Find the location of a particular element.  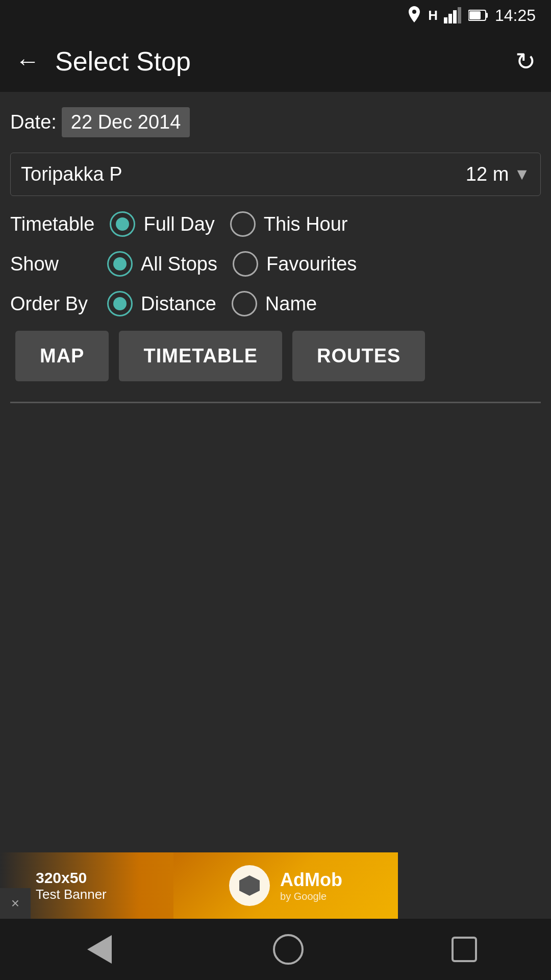

ad-close-button: × is located at coordinates (15, 903).